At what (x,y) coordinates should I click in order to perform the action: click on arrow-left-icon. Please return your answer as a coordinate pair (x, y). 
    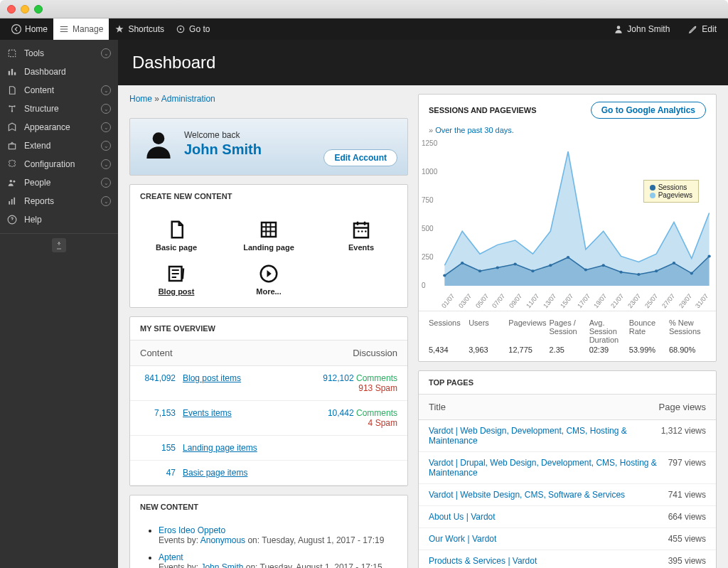
    Looking at the image, I should click on (16, 29).